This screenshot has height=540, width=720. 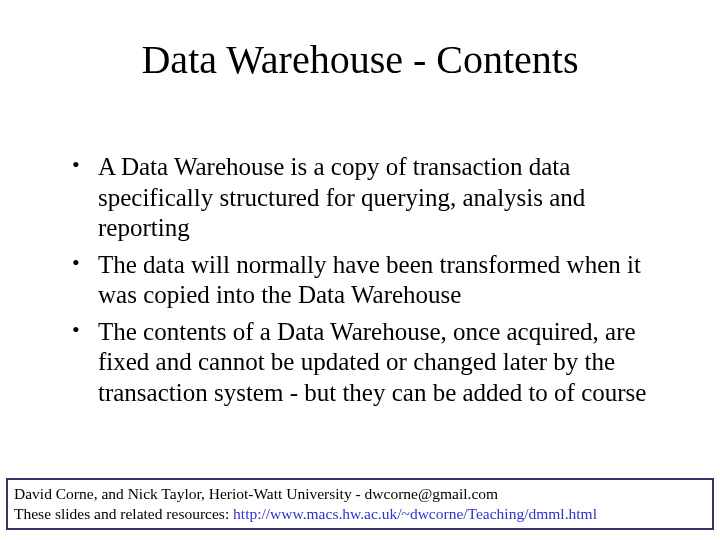 What do you see at coordinates (124, 514) in the screenshot?
I see `footer-line-2-prefix: These slides and related resources:` at bounding box center [124, 514].